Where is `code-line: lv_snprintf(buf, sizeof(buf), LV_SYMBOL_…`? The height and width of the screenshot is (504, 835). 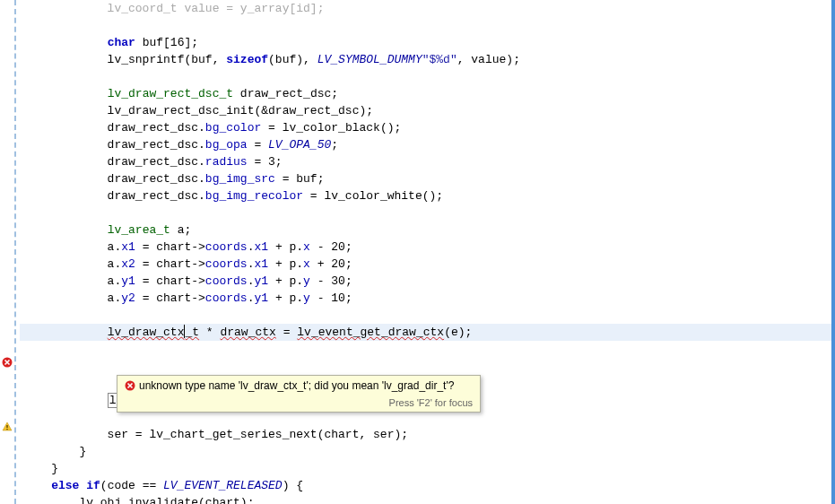
code-line: lv_snprintf(buf, sizeof(buf), LV_SYMBOL_… is located at coordinates (425, 59).